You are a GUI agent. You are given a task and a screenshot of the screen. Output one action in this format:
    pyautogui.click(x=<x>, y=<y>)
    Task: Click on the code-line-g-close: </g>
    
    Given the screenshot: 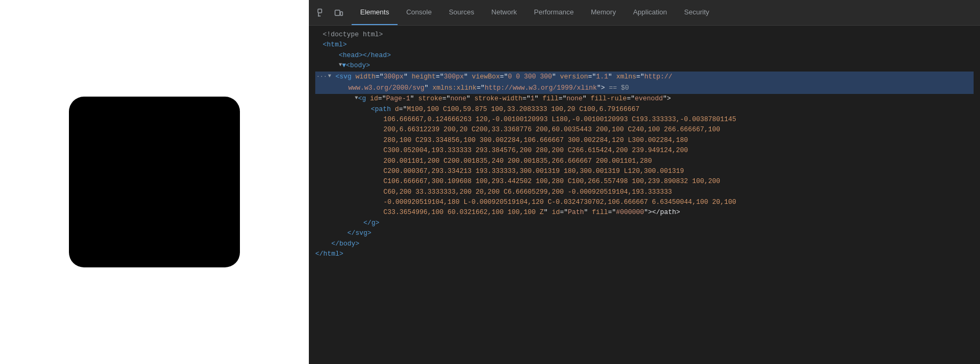 What is the action you would take?
    pyautogui.click(x=644, y=223)
    